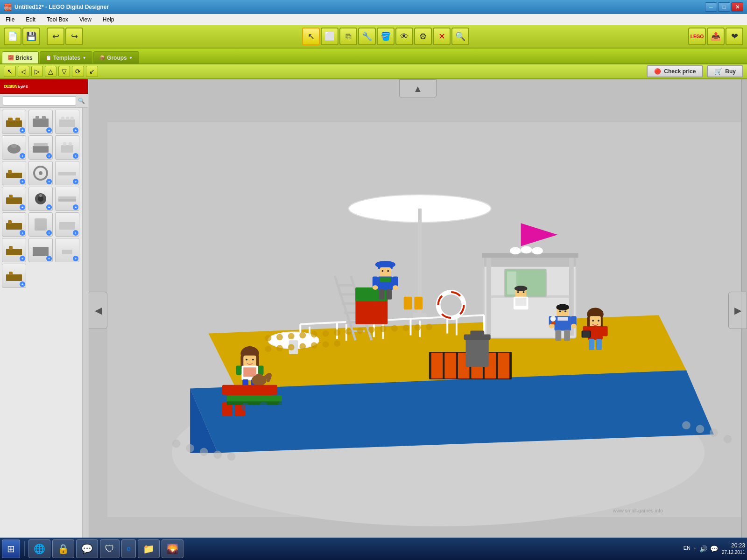 Image resolution: width=747 pixels, height=560 pixels. What do you see at coordinates (50, 71) in the screenshot?
I see `nav-up-sub: △` at bounding box center [50, 71].